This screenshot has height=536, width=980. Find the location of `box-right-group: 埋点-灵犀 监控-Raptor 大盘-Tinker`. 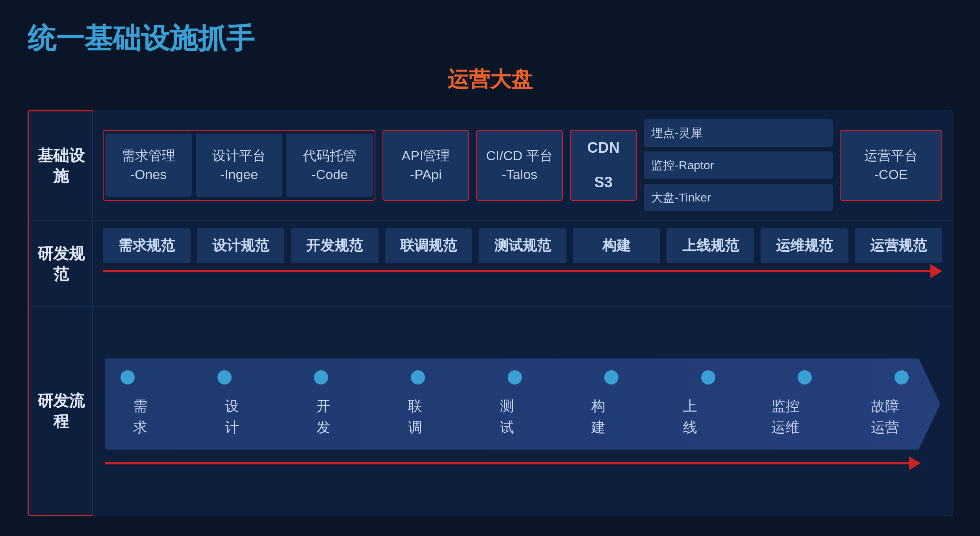

box-right-group: 埋点-灵犀 监控-Raptor 大盘-Tinker is located at coordinates (738, 165).